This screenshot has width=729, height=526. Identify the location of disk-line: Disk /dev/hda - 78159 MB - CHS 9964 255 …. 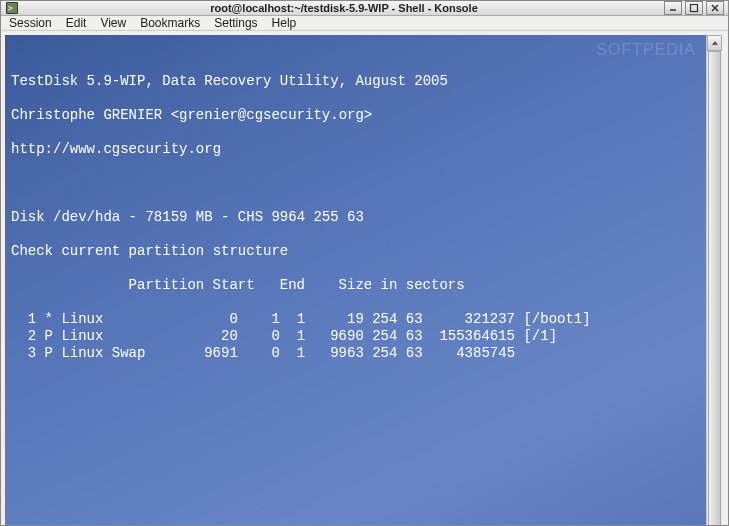
(356, 218).